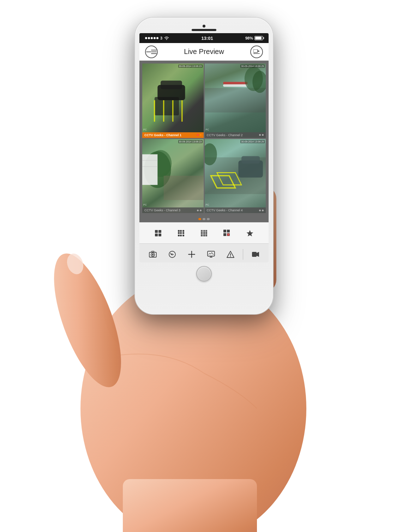  I want to click on display-button, so click(211, 254).